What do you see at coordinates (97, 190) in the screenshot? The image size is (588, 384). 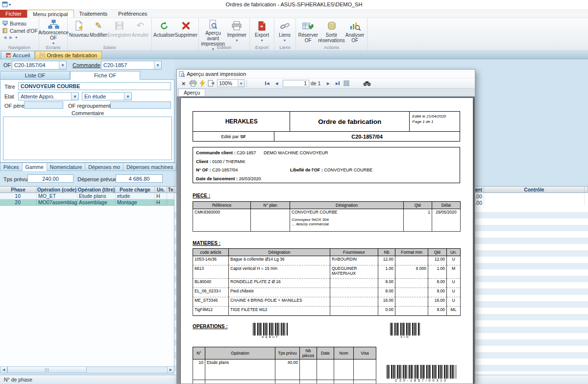 I see `column-header-operation-titre: Opération (titre)` at bounding box center [97, 190].